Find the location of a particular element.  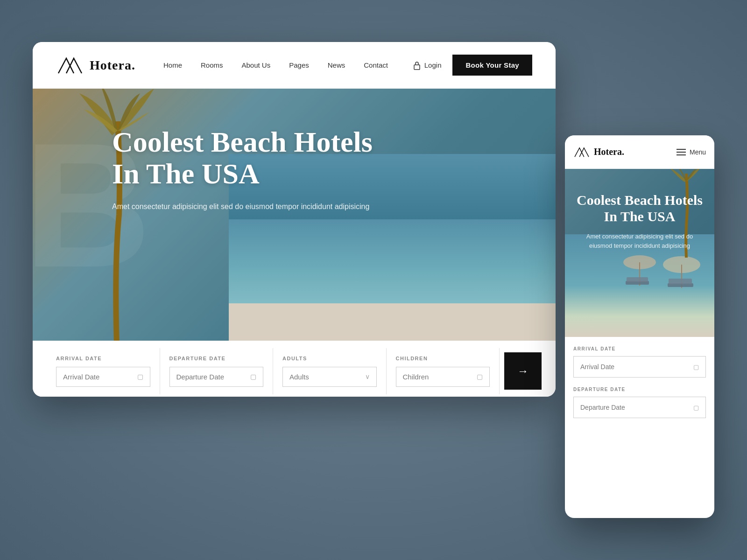

lock-icon is located at coordinates (417, 65).